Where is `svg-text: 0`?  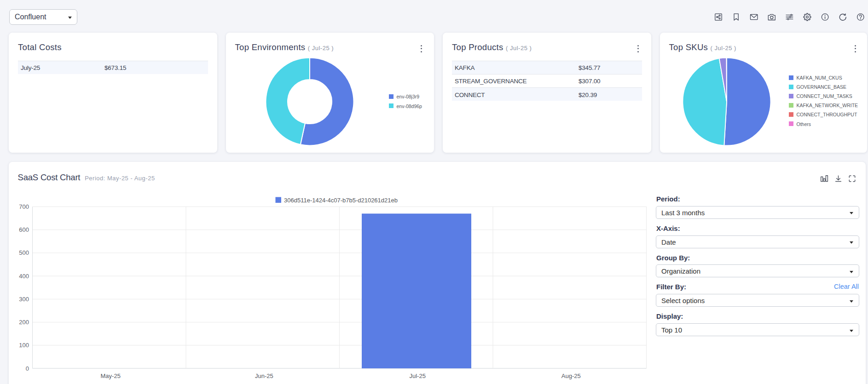 svg-text: 0 is located at coordinates (28, 368).